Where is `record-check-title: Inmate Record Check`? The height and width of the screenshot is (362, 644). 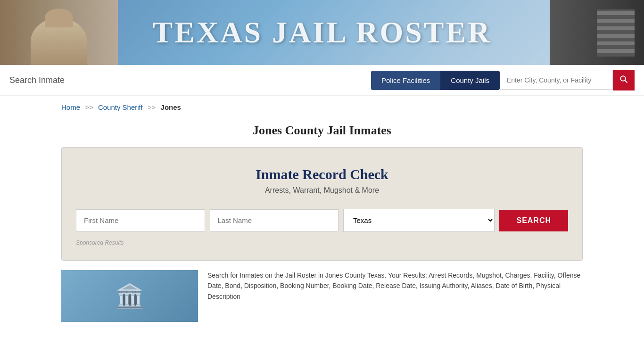
record-check-title: Inmate Record Check is located at coordinates (322, 174).